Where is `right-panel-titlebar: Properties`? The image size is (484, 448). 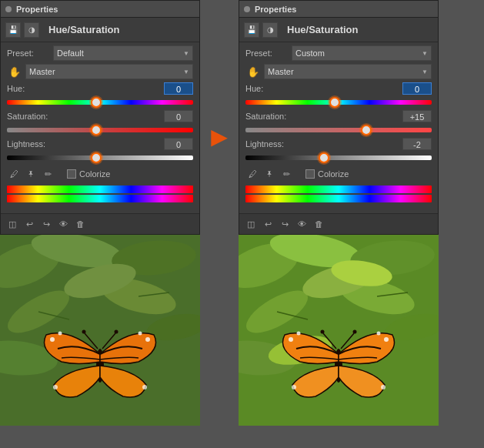
right-panel-titlebar: Properties is located at coordinates (339, 9).